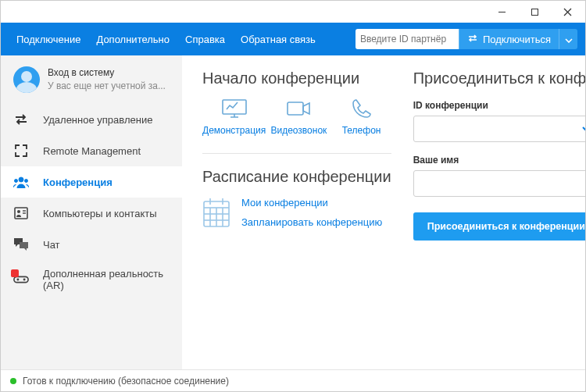 The height and width of the screenshot is (392, 586). What do you see at coordinates (567, 12) in the screenshot?
I see `close-button` at bounding box center [567, 12].